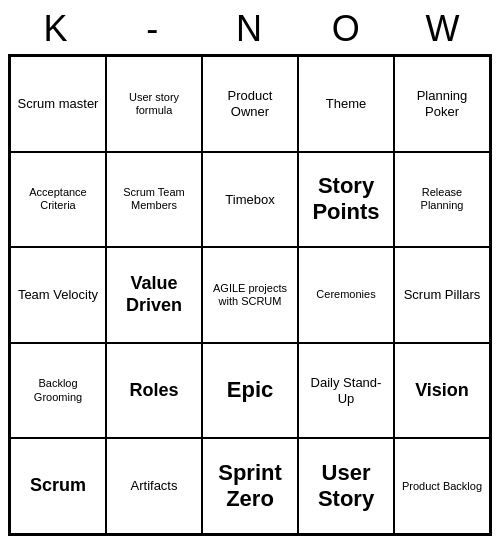  Describe the element at coordinates (250, 104) in the screenshot. I see `bingo-cell-2: Product Owner` at that location.